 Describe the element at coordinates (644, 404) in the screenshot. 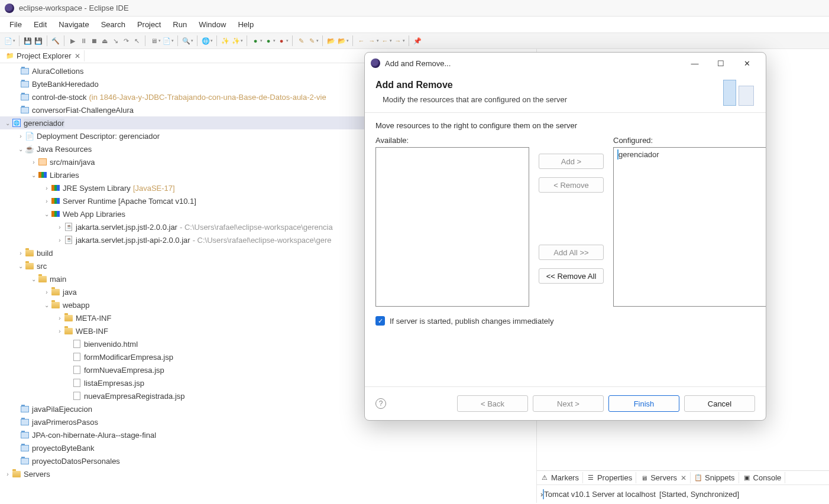

I see `finish-button: Finish` at that location.